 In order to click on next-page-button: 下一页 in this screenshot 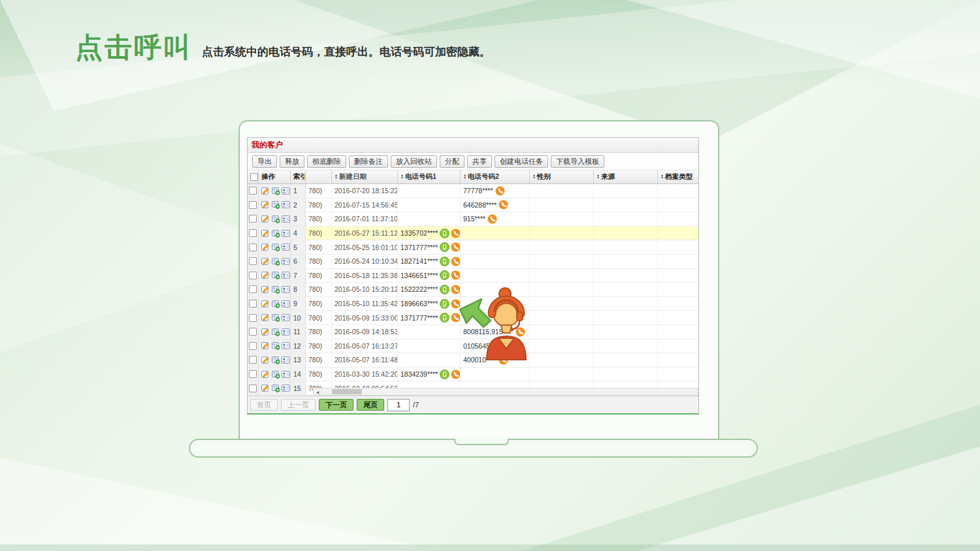, I will do `click(336, 405)`.